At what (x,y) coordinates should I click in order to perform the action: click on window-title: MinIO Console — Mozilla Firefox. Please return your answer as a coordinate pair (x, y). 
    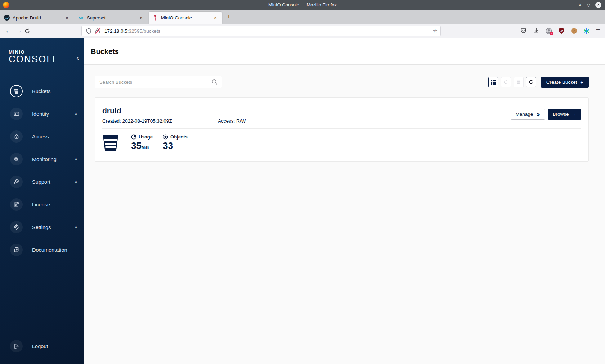
    Looking at the image, I should click on (302, 5).